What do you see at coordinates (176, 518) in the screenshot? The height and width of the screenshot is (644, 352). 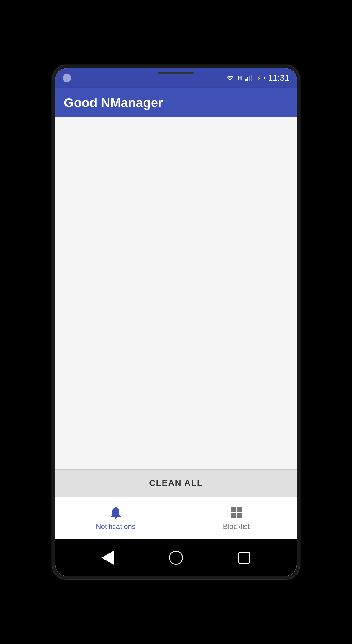 I see `bottom-nav: Notifications Blacklist` at bounding box center [176, 518].